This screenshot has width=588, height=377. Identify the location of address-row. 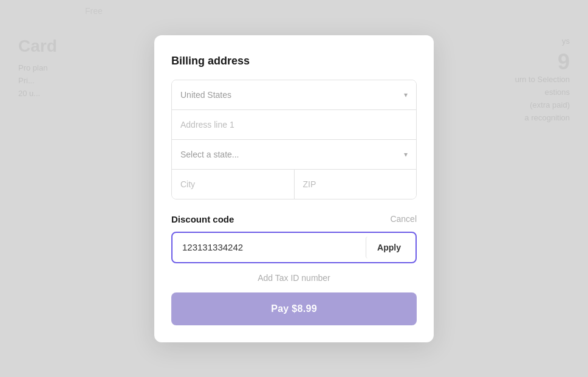
(294, 125).